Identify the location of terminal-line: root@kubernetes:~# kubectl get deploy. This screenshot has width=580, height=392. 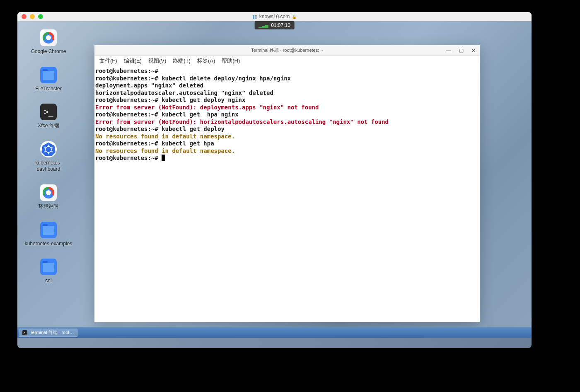
(287, 129).